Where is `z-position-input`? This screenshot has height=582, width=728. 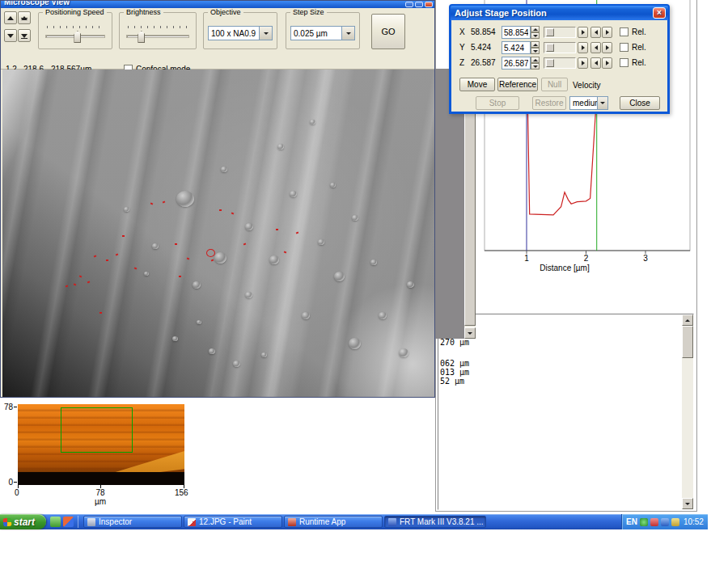 z-position-input is located at coordinates (516, 63).